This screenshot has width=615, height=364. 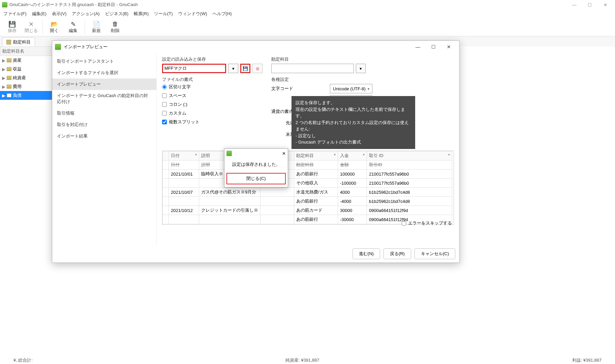 I want to click on tab-label: 勘定科目, so click(x=22, y=42).